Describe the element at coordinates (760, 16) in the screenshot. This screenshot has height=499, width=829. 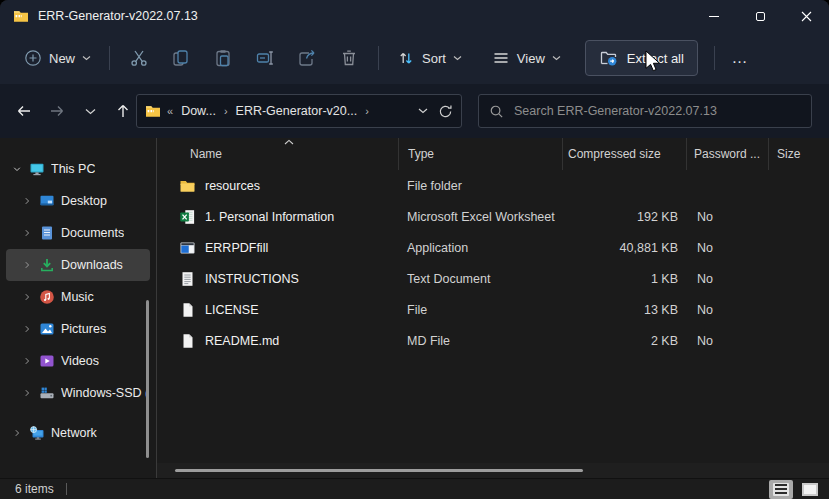
I see `maximize-button` at that location.